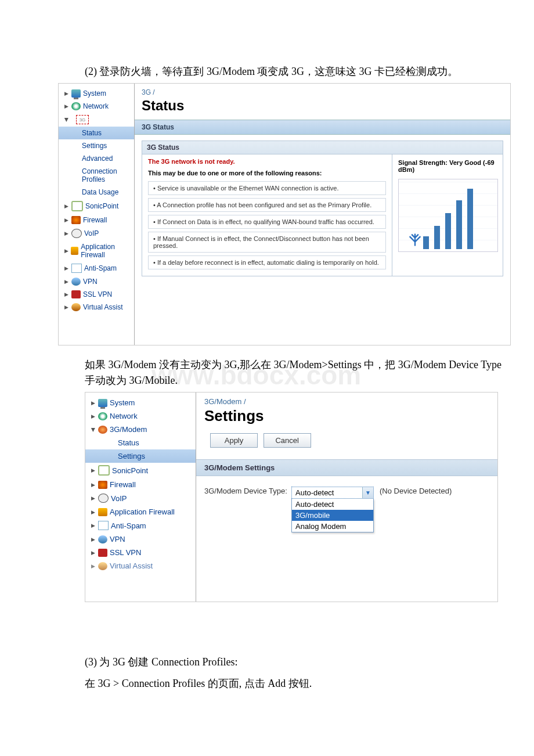 Image resolution: width=534 pixels, height=756 pixels. What do you see at coordinates (103, 430) in the screenshot?
I see `3gmodem-icon` at bounding box center [103, 430].